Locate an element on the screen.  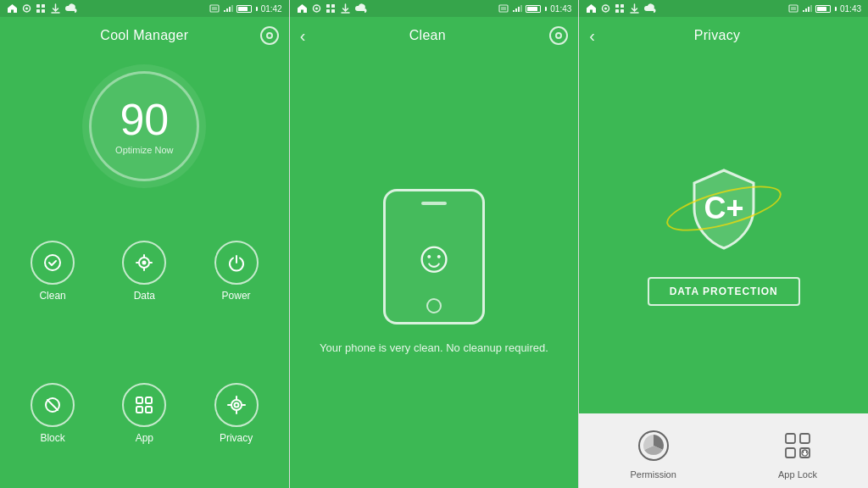
time-display-1: 01:42 is located at coordinates (271, 8).